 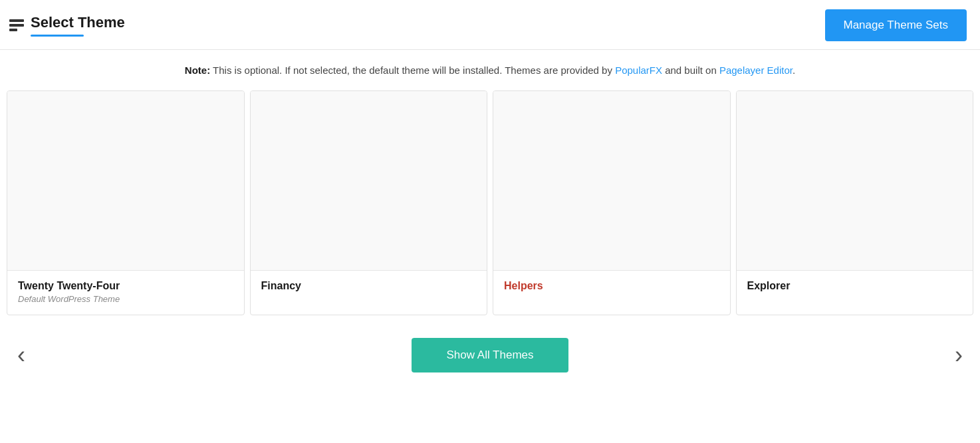 I want to click on page-header: Select Theme Manage Theme Sets, so click(x=490, y=25).